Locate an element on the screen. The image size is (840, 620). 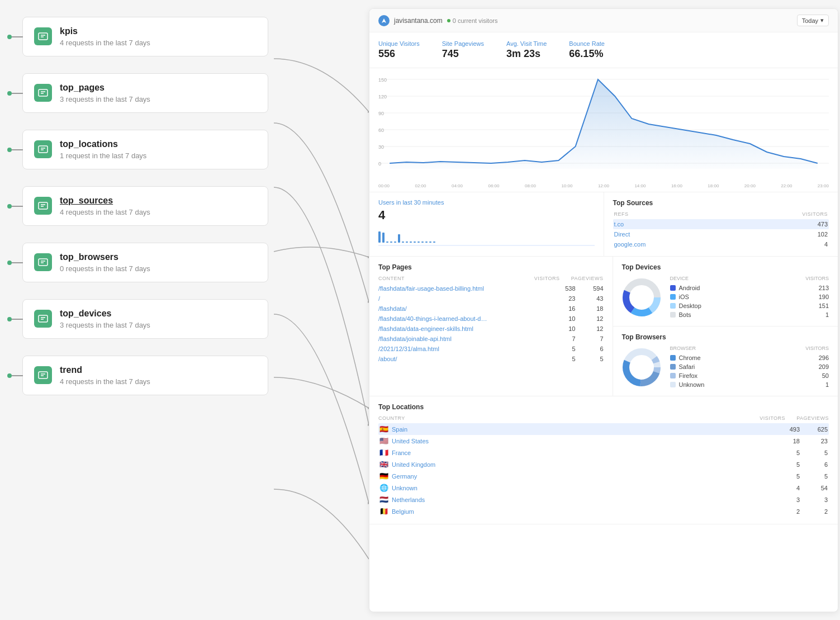
page-row-3: /flashdata/ 16 18 is located at coordinates (491, 309).